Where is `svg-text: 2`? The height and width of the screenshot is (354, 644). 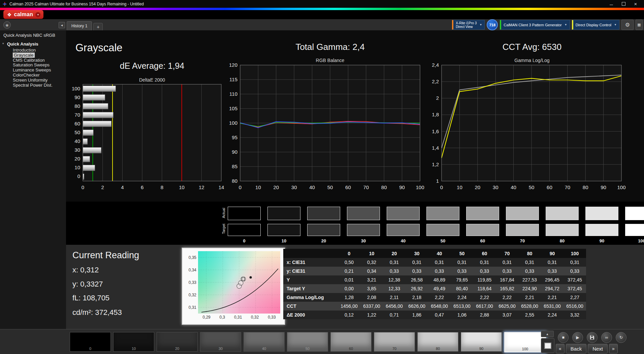 svg-text: 2 is located at coordinates (438, 98).